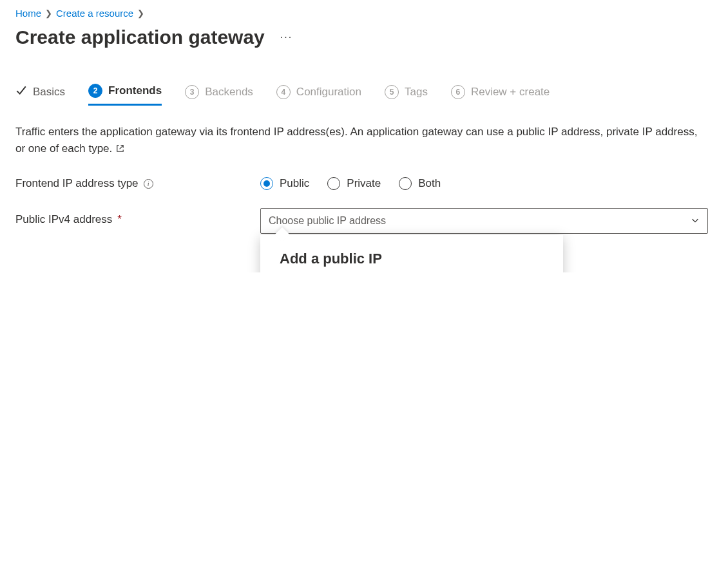 Image resolution: width=728 pixels, height=588 pixels. What do you see at coordinates (40, 95) in the screenshot?
I see `tab-basics: Basics` at bounding box center [40, 95].